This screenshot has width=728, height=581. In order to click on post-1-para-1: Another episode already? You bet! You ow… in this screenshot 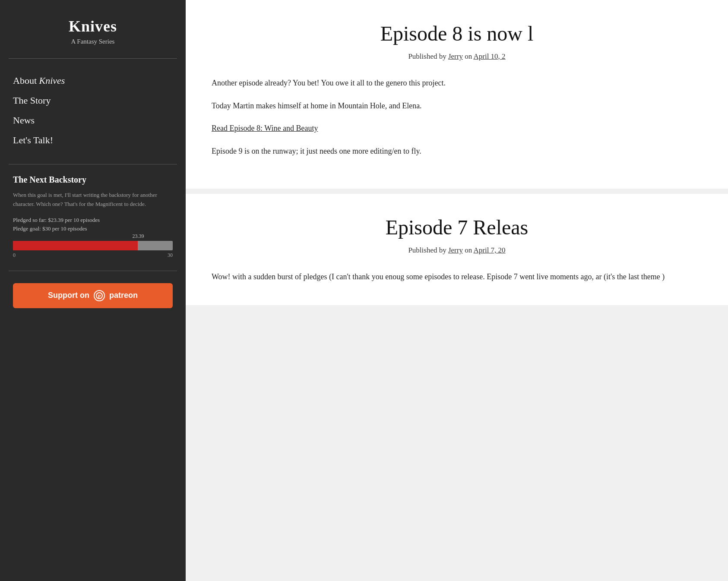, I will do `click(457, 83)`.